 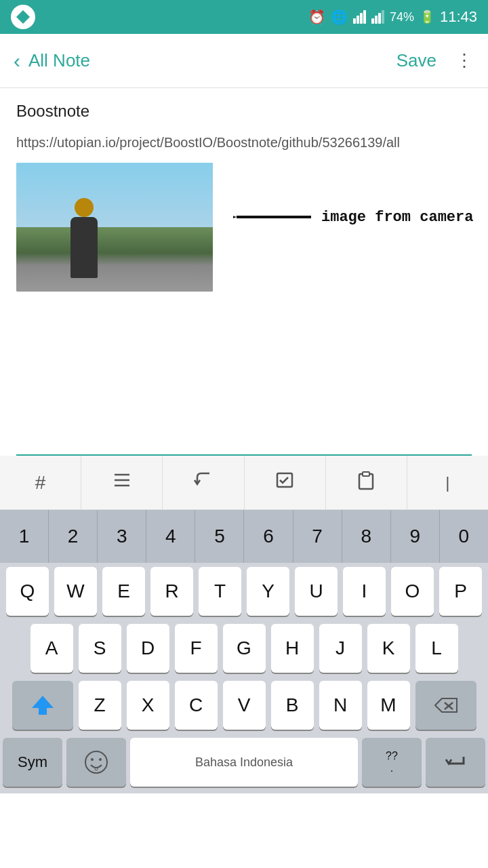 What do you see at coordinates (122, 536) in the screenshot?
I see `key-3: 3` at bounding box center [122, 536].